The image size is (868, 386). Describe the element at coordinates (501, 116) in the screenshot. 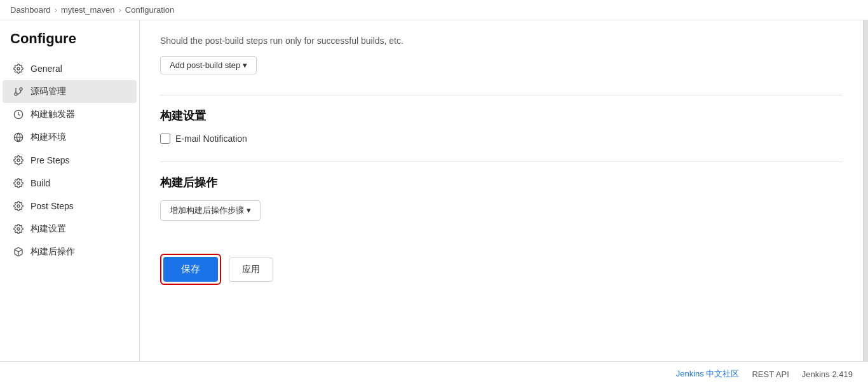

I see `build-settings-title: 构建设置` at that location.